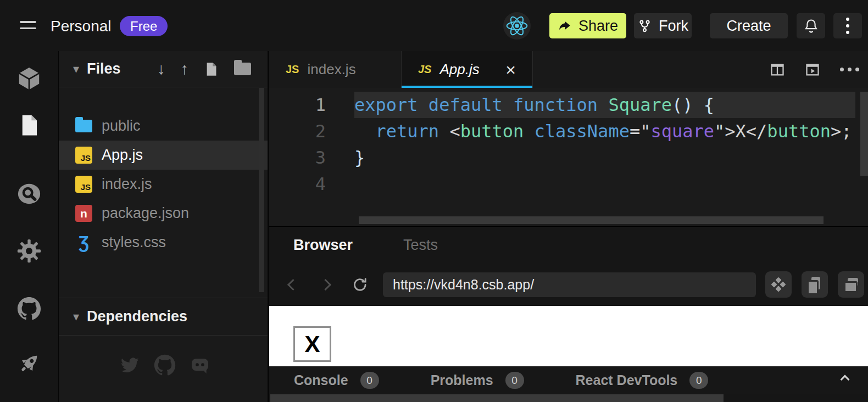  What do you see at coordinates (477, 380) in the screenshot?
I see `console-tab-problems: Problems0` at bounding box center [477, 380].